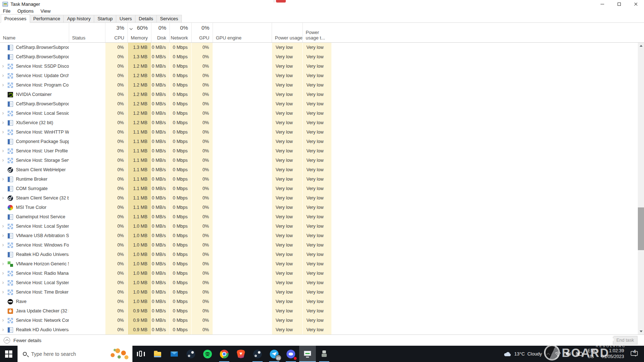  I want to click on table-row: › Service Host: User Profile Service 0% …, so click(319, 151).